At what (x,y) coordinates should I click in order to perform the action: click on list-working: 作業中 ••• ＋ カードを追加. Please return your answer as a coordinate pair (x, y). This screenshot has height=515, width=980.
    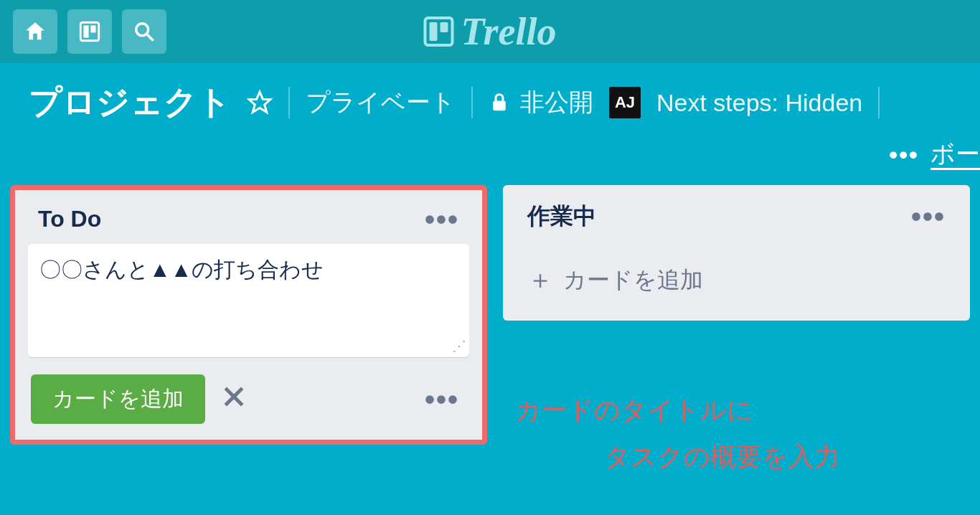
    Looking at the image, I should click on (736, 252).